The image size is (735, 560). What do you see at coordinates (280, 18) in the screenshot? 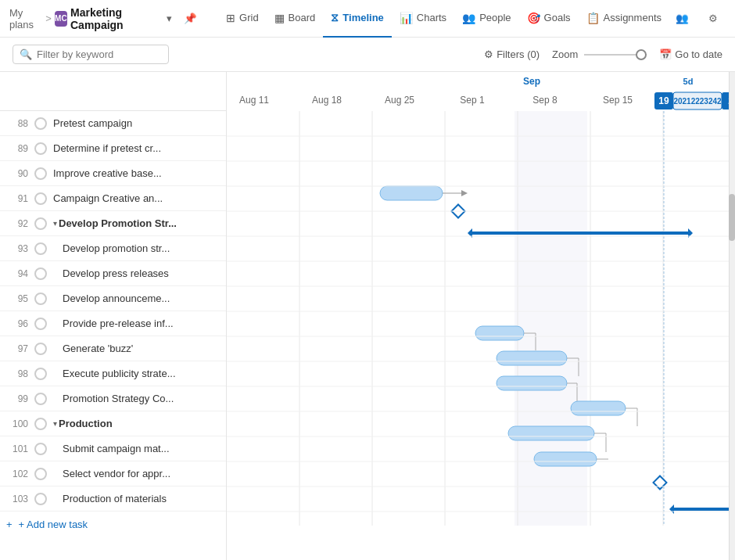
I see `board-icon: ▦` at bounding box center [280, 18].